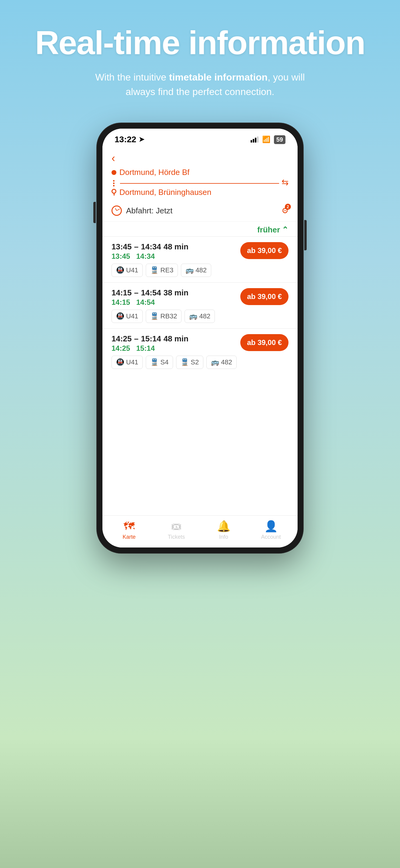  What do you see at coordinates (154, 173) in the screenshot?
I see `stop-from-label: Dortmund, Hörde Bf` at bounding box center [154, 173].